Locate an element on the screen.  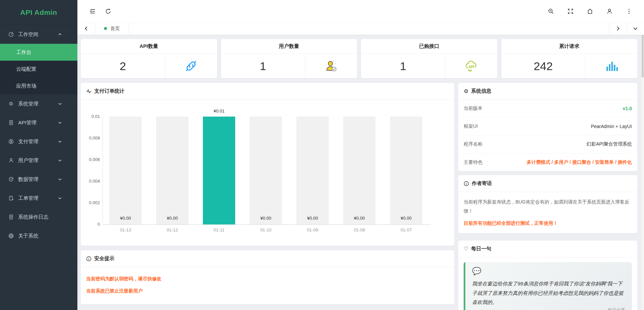
daily-quote-body: 💬 我坐在窗边给你发了99条消息你终于肯回我了你说“发你妈啊”我一下子就哭了原来… is located at coordinates (548, 284).